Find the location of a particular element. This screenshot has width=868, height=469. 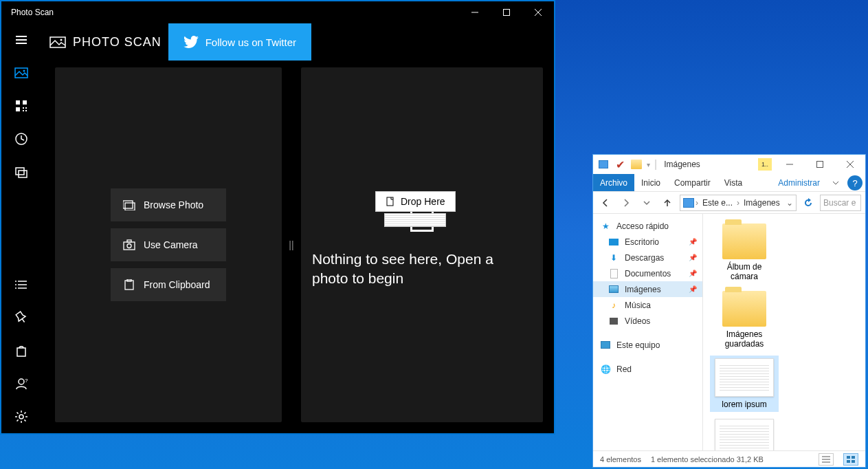

nav-desktop: Escritorio📌 is located at coordinates (647, 242).